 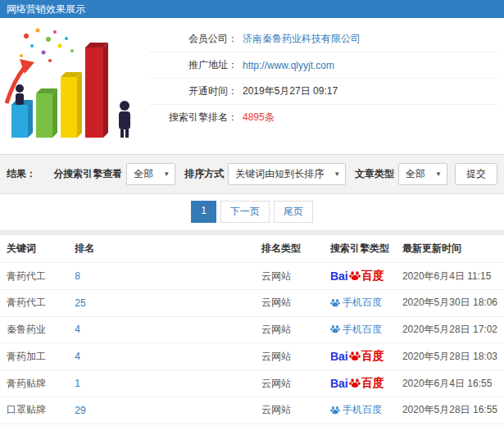 I want to click on updated-cell: 2020年5月28日 18:03, so click(x=450, y=357).